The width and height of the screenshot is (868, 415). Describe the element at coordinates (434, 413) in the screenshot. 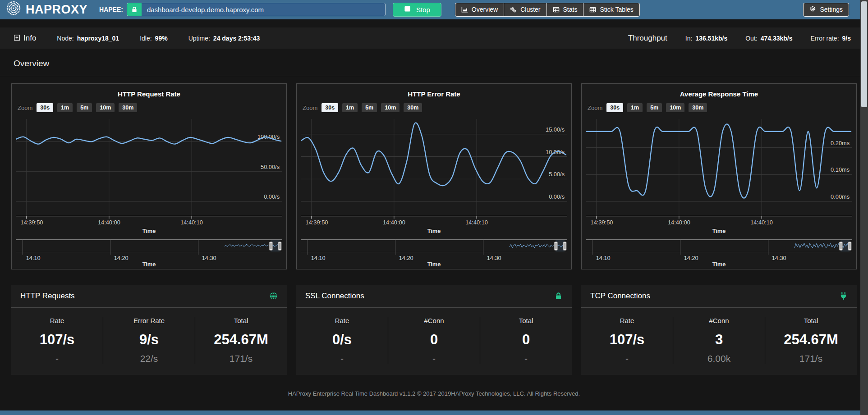

I see `bottom-strip` at that location.